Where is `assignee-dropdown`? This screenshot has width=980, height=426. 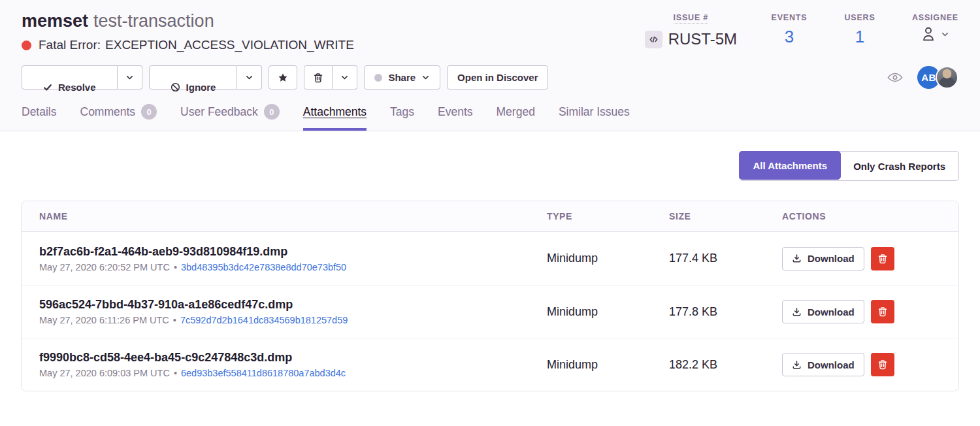
assignee-dropdown is located at coordinates (936, 34).